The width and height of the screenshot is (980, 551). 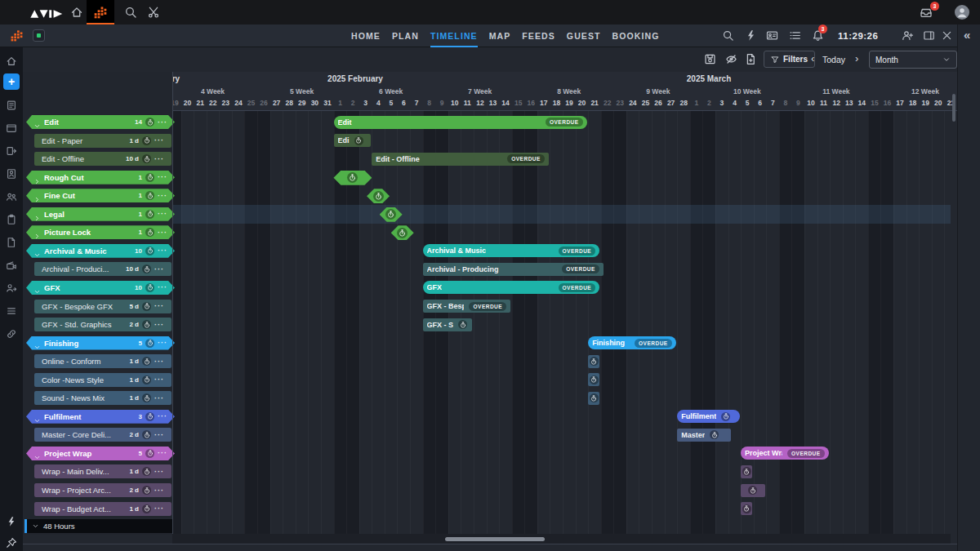 I want to click on gantt-bar: GFXOVERDUE, so click(x=511, y=287).